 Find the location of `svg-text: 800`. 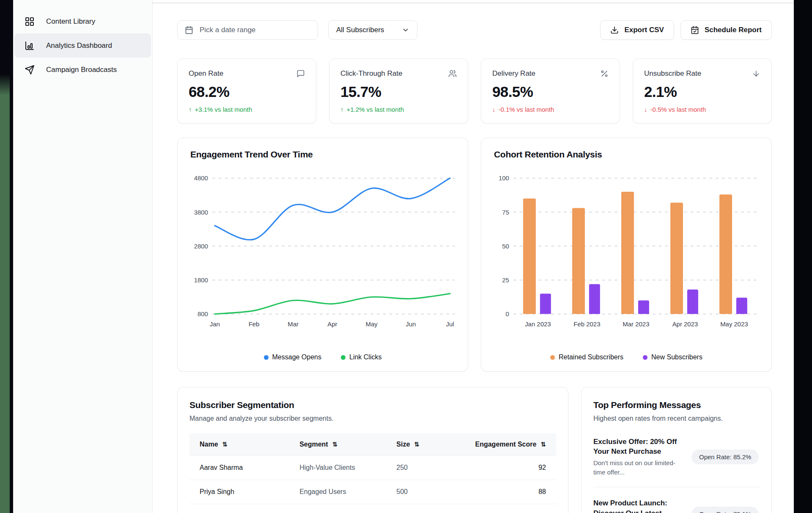

svg-text: 800 is located at coordinates (203, 314).